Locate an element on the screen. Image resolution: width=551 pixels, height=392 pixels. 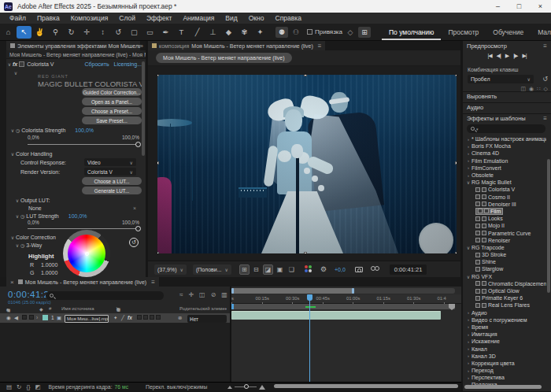
navigator-start-handle is located at coordinates (233, 291).